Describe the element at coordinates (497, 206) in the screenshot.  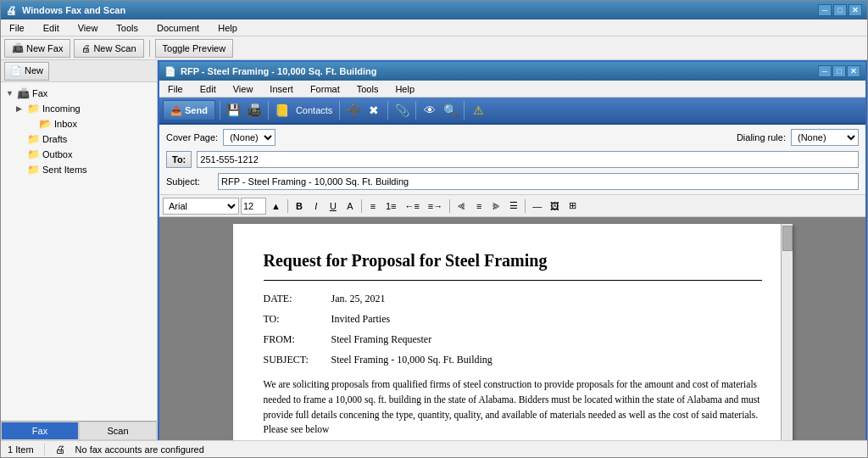
I see `align-right-button: ⫸` at that location.